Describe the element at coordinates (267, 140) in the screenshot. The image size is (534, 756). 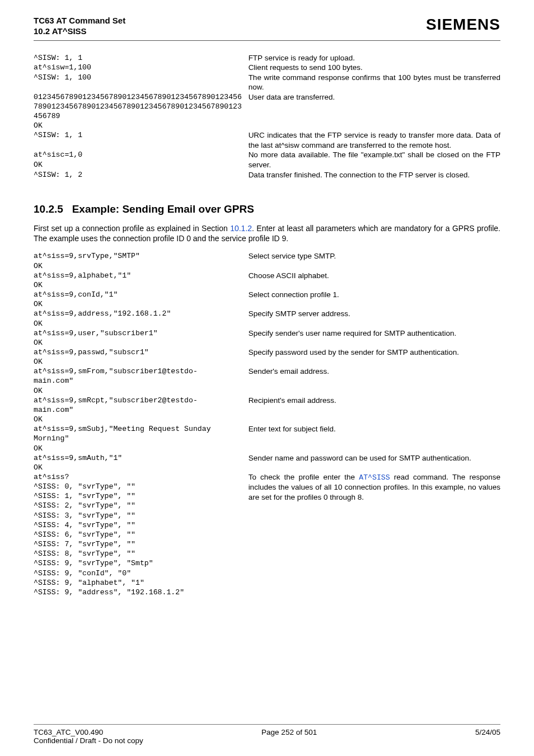
I see `example-row: ^SISW: 1, 1URC indicates that the FTP se…` at that location.